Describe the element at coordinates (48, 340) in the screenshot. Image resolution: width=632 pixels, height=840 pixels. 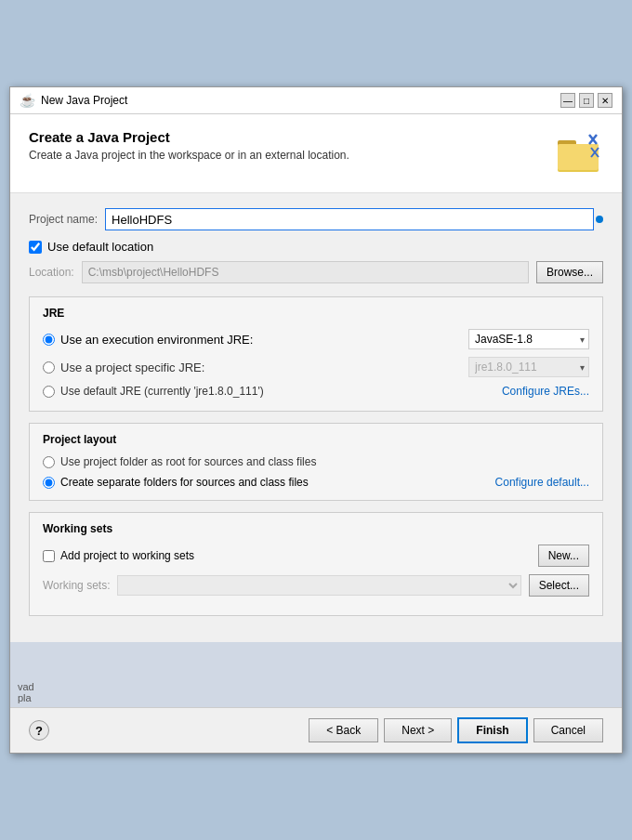
I see `jre-env-radio` at that location.